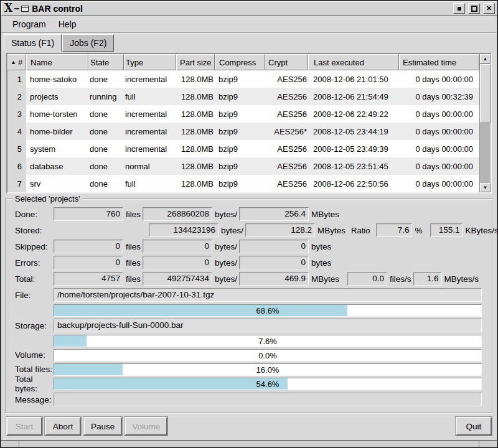  I want to click on percent-unit: %, so click(418, 230).